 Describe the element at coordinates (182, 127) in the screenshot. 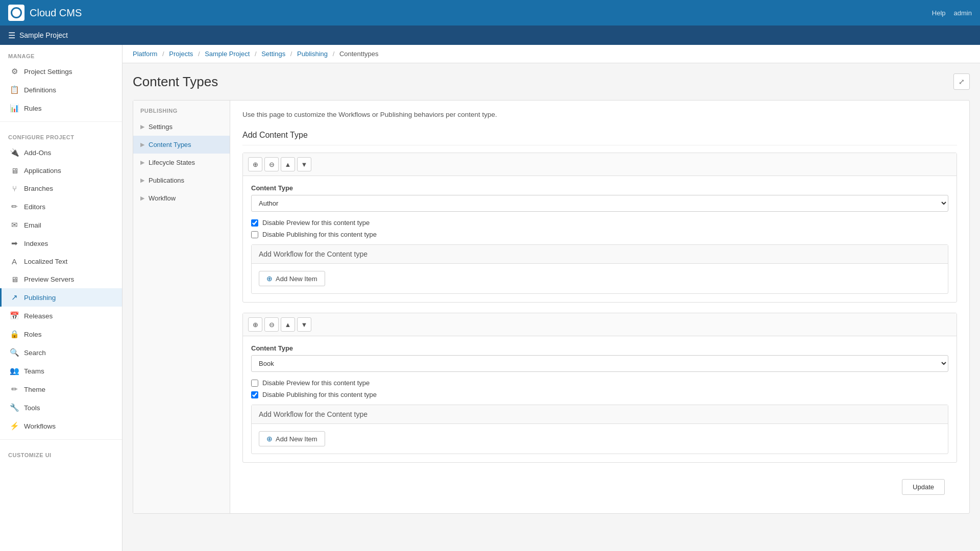

I see `pub-nav-settings: ▶ Settings` at that location.